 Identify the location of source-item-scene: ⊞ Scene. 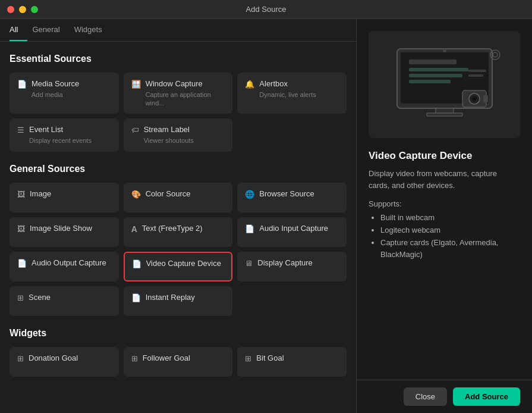
(64, 301).